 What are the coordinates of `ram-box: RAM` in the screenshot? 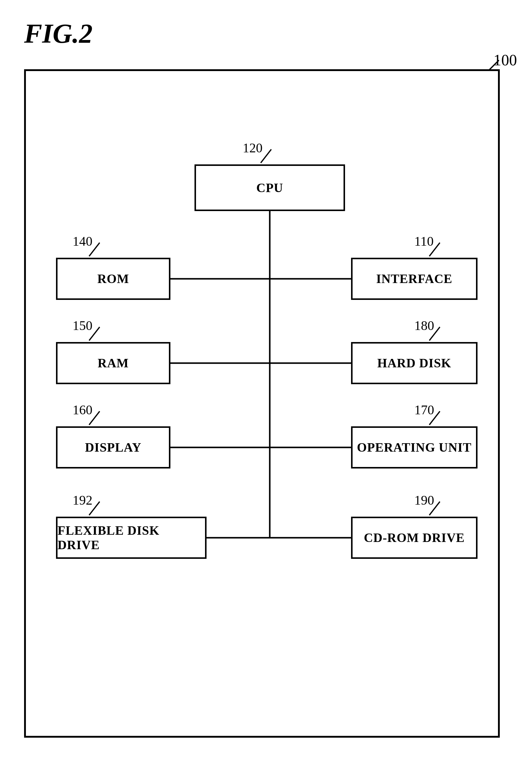 It's located at (113, 363).